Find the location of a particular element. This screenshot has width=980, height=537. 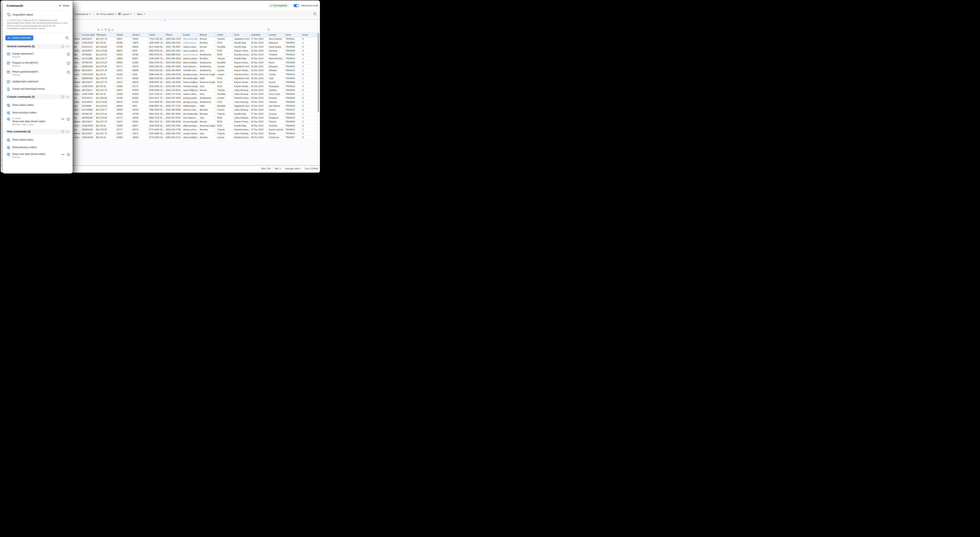

table-cell: $11,266.83 is located at coordinates (105, 47).